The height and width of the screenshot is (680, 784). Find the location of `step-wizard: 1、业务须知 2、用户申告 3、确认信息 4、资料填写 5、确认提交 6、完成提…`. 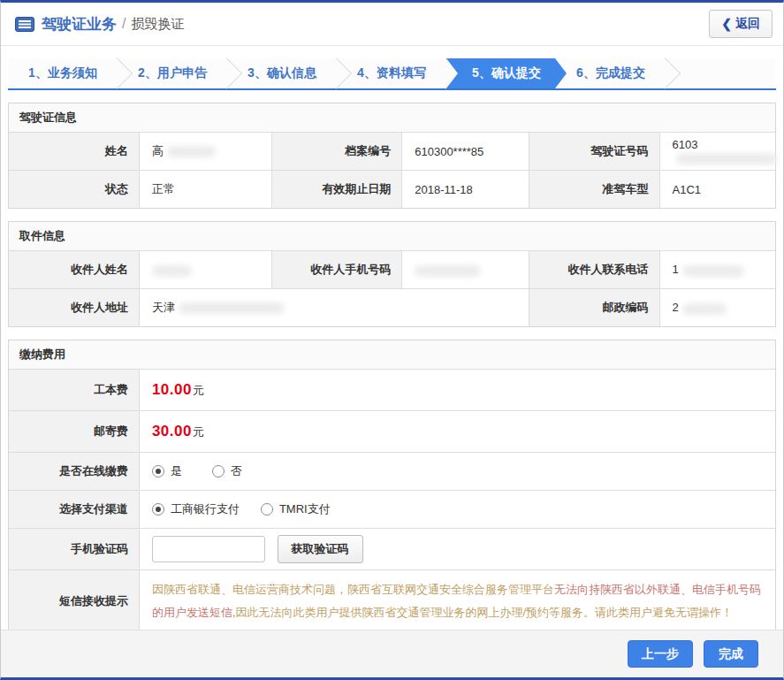

step-wizard: 1、业务须知 2、用户申告 3、确认信息 4、资料填写 5、确认提交 6、完成提… is located at coordinates (392, 74).